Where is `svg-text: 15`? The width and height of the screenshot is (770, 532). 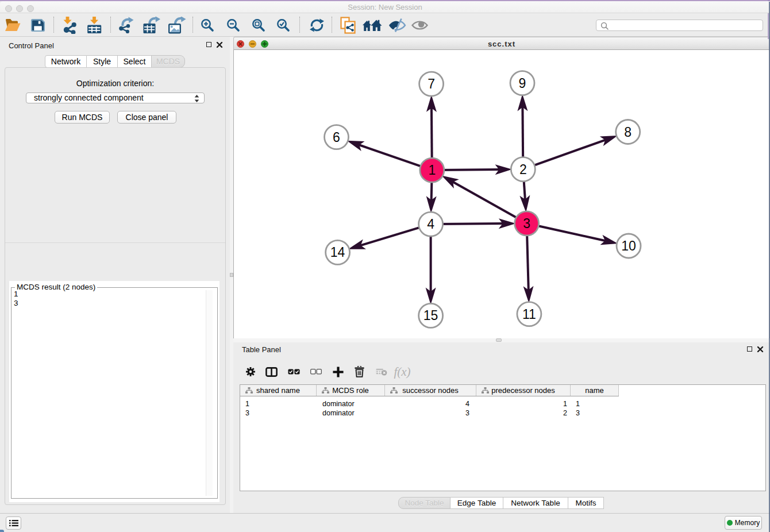
svg-text: 15 is located at coordinates (431, 315).